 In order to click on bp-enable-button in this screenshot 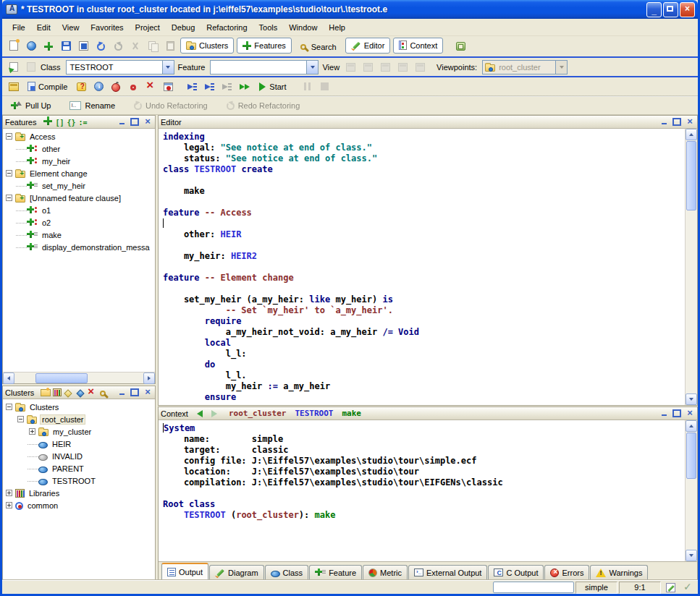, I will do `click(116, 87)`.